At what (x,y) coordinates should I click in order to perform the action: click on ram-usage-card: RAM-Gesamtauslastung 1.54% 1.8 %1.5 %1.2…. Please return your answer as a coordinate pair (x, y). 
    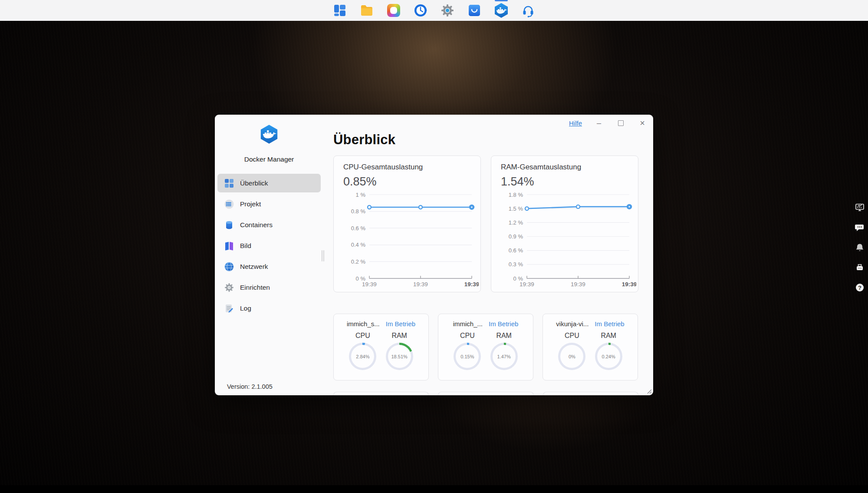
    Looking at the image, I should click on (565, 224).